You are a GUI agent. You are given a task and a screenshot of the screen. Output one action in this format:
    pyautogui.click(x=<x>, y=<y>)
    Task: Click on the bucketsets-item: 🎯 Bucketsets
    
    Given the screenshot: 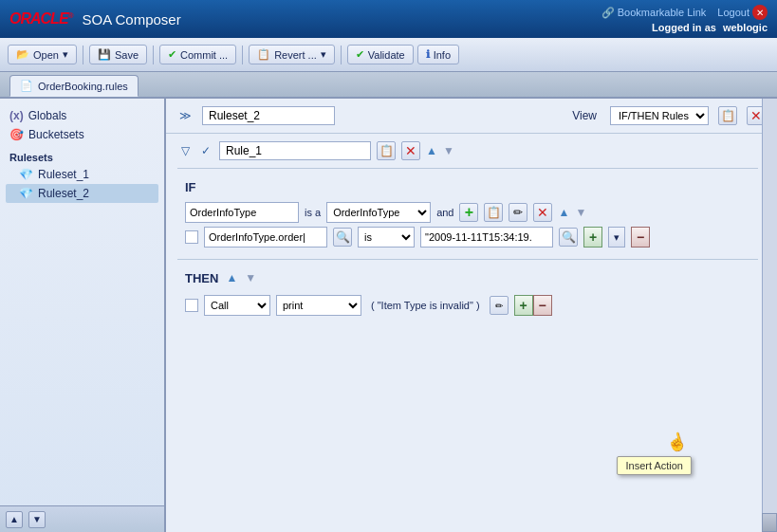 What is the action you would take?
    pyautogui.click(x=82, y=135)
    